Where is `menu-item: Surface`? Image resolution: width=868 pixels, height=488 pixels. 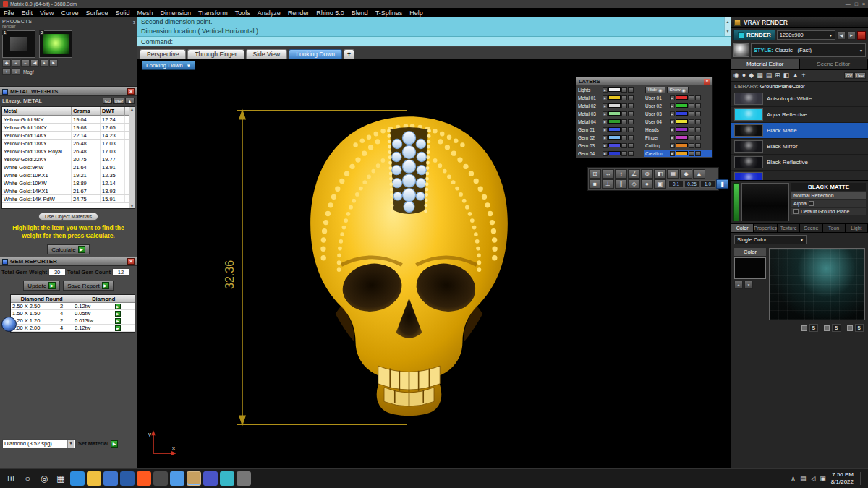
menu-item: Surface is located at coordinates (97, 13).